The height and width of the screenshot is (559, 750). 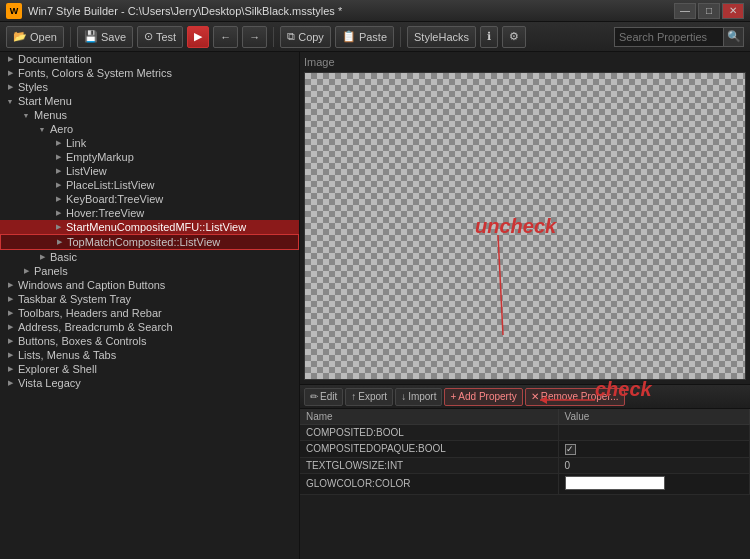 What do you see at coordinates (150, 327) in the screenshot?
I see `tree-item-address-breadcrumb: ▶Address, Breadcrumb & Search` at bounding box center [150, 327].